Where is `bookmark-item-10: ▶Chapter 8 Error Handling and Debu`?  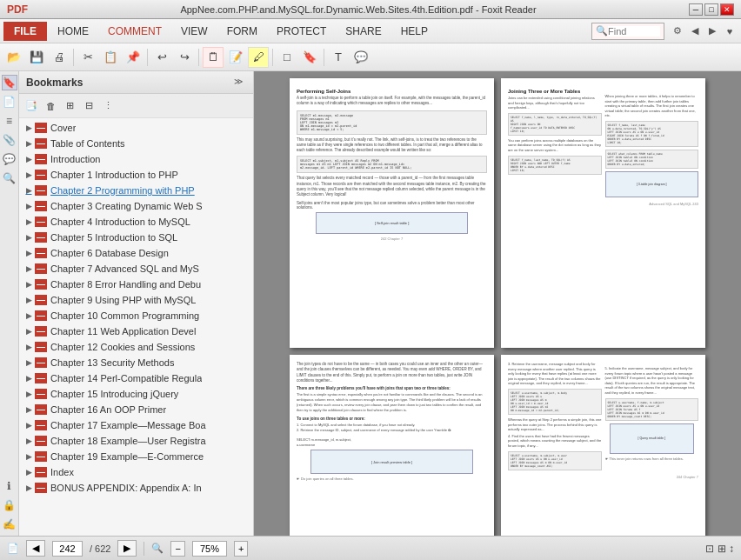
bookmark-item-10: ▶Chapter 8 Error Handling and Debu is located at coordinates (136, 284).